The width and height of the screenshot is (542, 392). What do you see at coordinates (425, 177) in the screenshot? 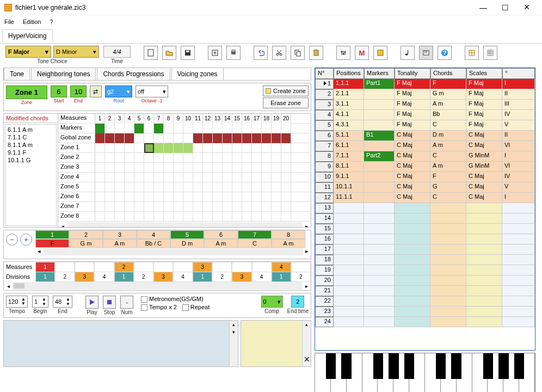
I see `table-row: 109.1.1C MajFC MajIV` at bounding box center [425, 177].